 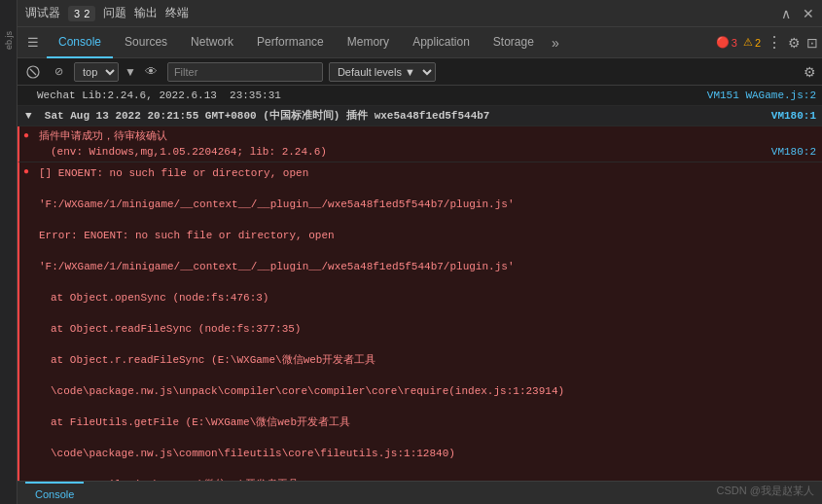 What do you see at coordinates (9, 41) in the screenshot?
I see `js-text: eb.js` at bounding box center [9, 41].